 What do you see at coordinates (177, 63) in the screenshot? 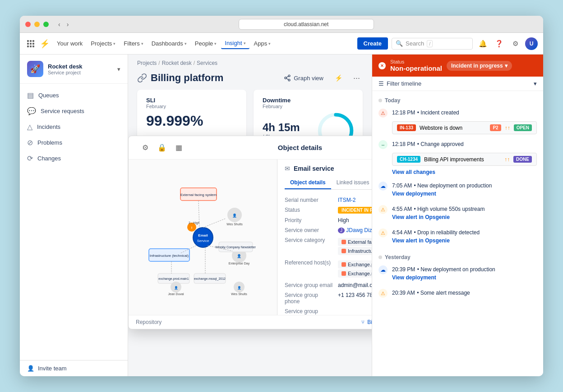
I see `breadcrumb-rocket-desk: Rocket desk` at bounding box center [177, 63].